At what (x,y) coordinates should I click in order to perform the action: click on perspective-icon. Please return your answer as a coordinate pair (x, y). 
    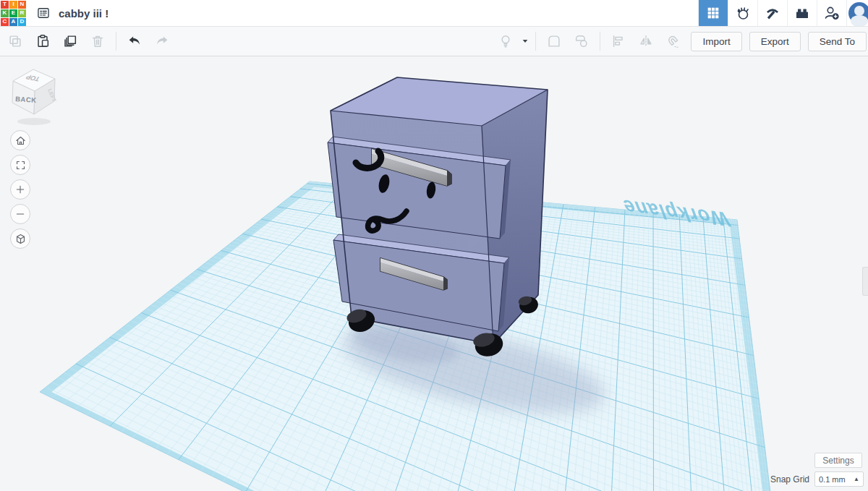
    Looking at the image, I should click on (20, 239).